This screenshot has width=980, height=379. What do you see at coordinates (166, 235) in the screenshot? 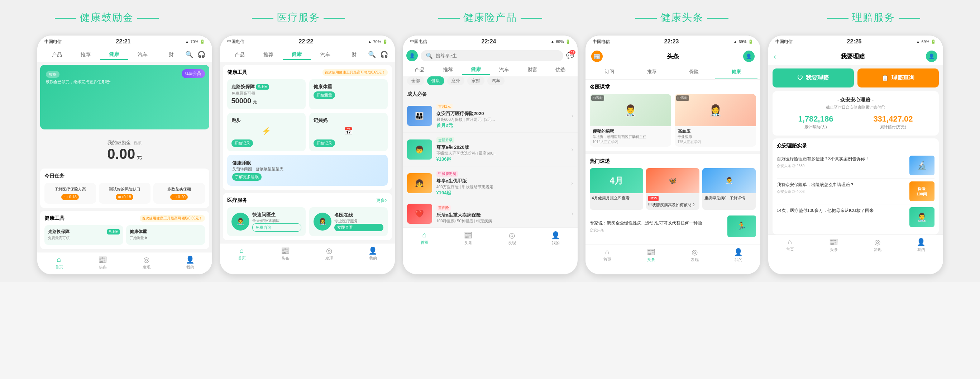
I see `tool-weight: 健康体重 开始测量 ▶` at bounding box center [166, 235].